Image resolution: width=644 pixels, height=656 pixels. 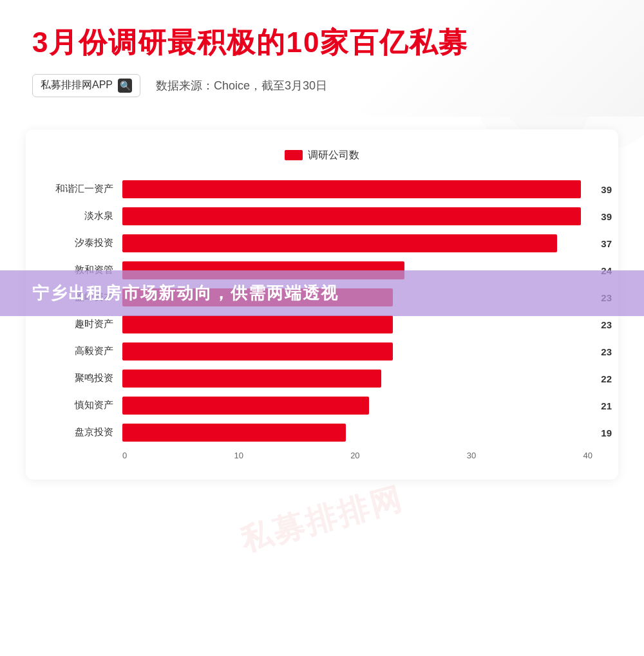 What do you see at coordinates (185, 293) in the screenshot?
I see `overlay-banner-text: 宁乡出租房市场新动向，供需两端透视` at bounding box center [185, 293].